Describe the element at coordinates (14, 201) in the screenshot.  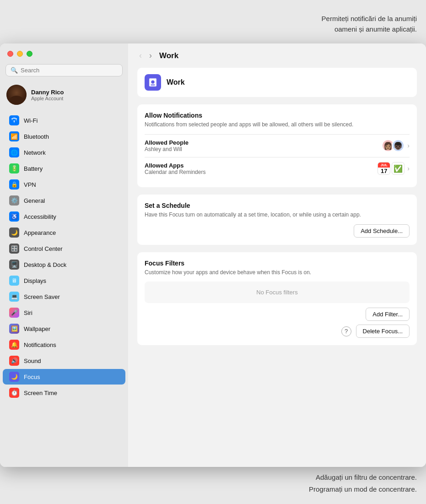
I see `general-icon: ⚙️` at that location.